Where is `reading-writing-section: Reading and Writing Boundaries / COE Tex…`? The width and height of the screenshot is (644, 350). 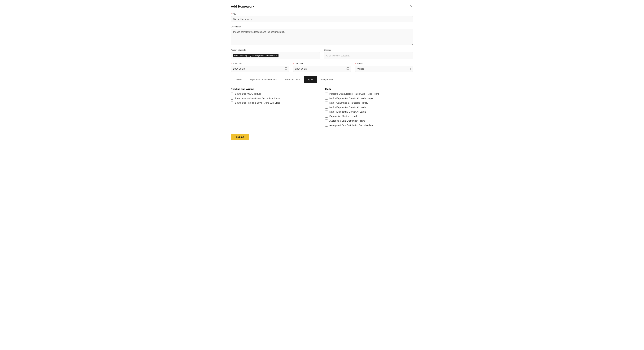 reading-writing-section: Reading and Writing Boundaries / COE Tex… is located at coordinates (275, 108).